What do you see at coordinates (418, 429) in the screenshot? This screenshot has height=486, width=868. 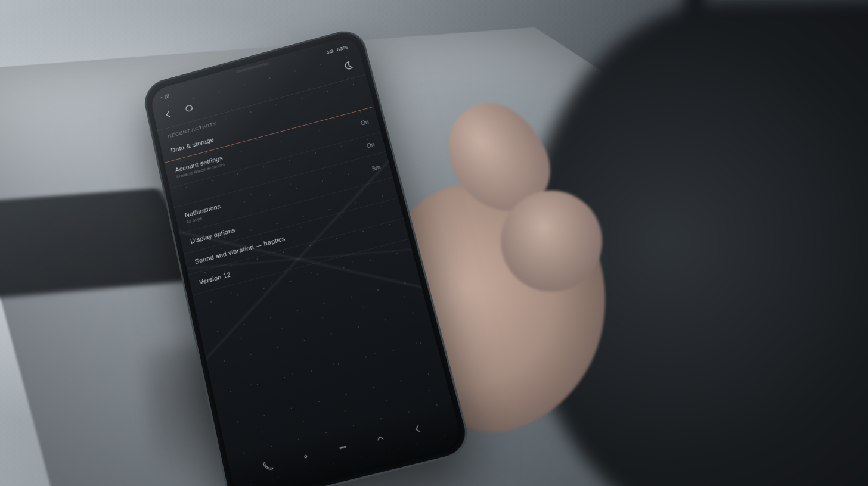 I see `nav-back-icon` at bounding box center [418, 429].